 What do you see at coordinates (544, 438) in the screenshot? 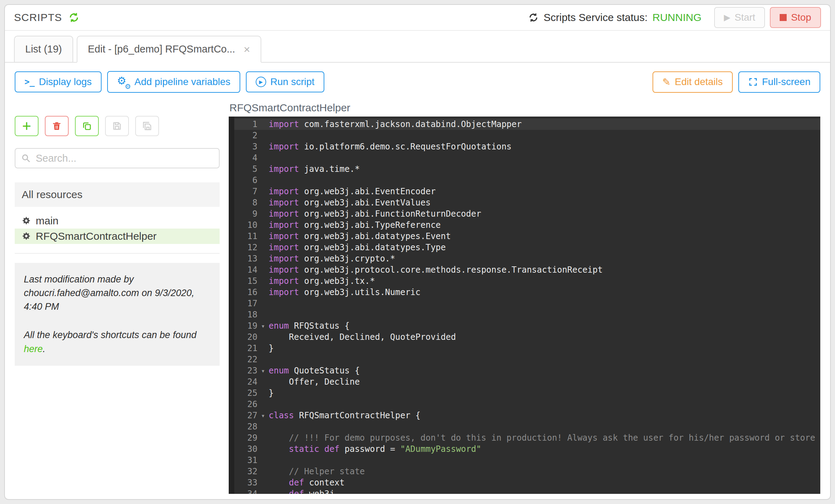
I see `code-text: // !!! For demo purposes, don't do this …` at bounding box center [544, 438].